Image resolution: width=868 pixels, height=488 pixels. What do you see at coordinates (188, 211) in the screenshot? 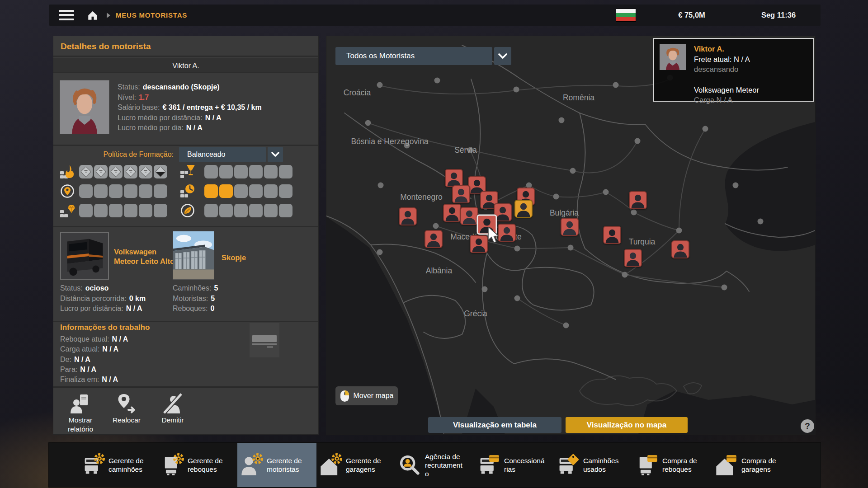
I see `eco-driving-icon` at bounding box center [188, 211].